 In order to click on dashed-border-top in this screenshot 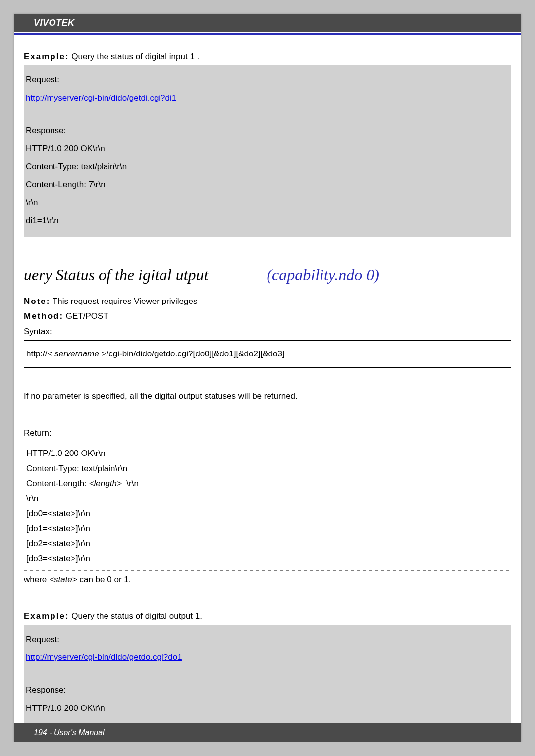, I will do `click(268, 442)`.